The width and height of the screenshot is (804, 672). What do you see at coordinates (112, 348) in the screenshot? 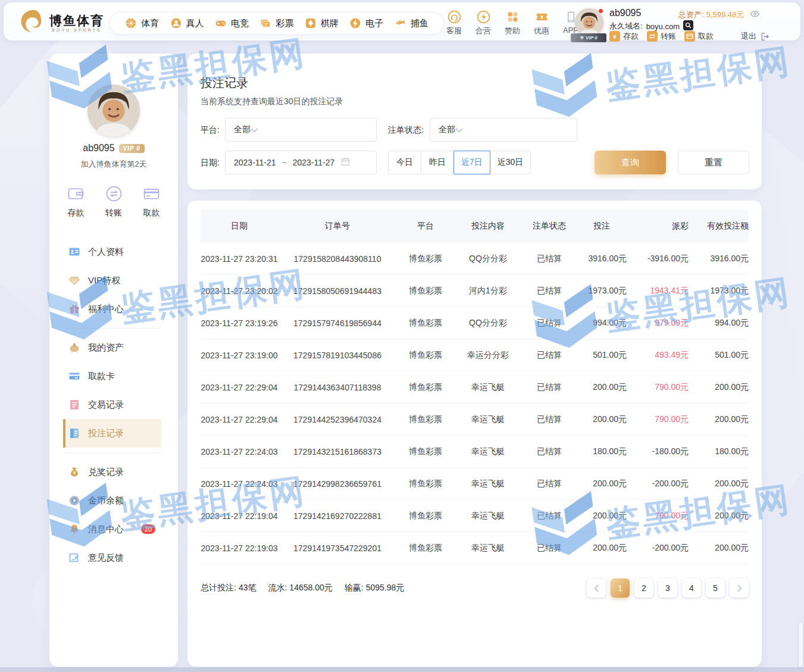
I see `sidebar-item-assets: 我的资产` at bounding box center [112, 348].